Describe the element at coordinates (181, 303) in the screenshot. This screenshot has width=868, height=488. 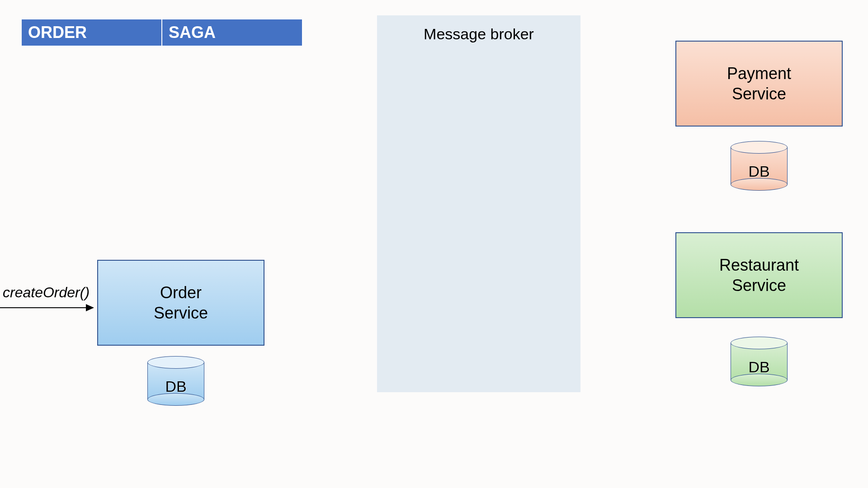
I see `order-service-box: Order Service` at that location.